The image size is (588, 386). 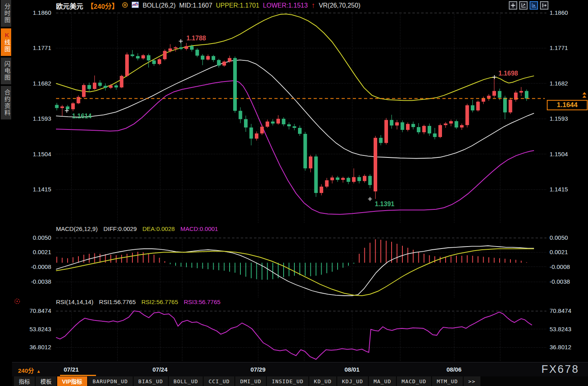 I want to click on tab-indicators: 指标, so click(x=24, y=381).